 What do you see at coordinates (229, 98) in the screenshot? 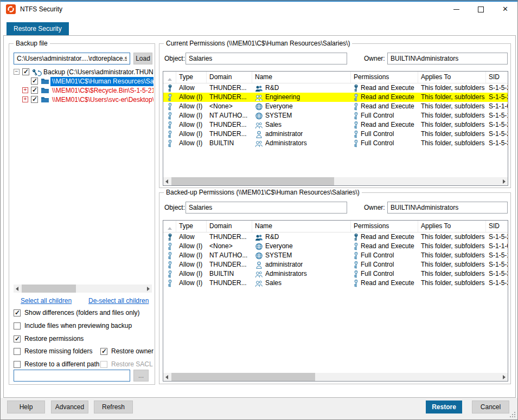
I see `domain-cell: THUNDER...` at bounding box center [229, 98].